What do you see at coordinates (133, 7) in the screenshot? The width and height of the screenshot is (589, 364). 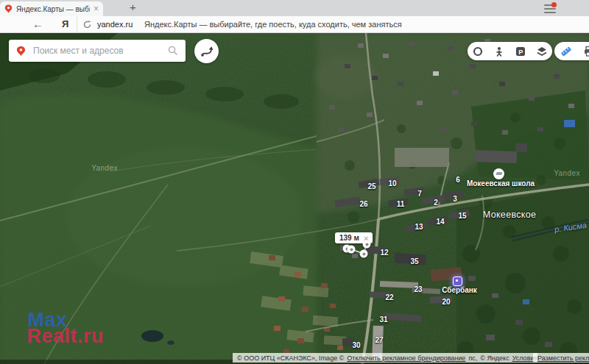 I see `new-tab-button: +` at bounding box center [133, 7].